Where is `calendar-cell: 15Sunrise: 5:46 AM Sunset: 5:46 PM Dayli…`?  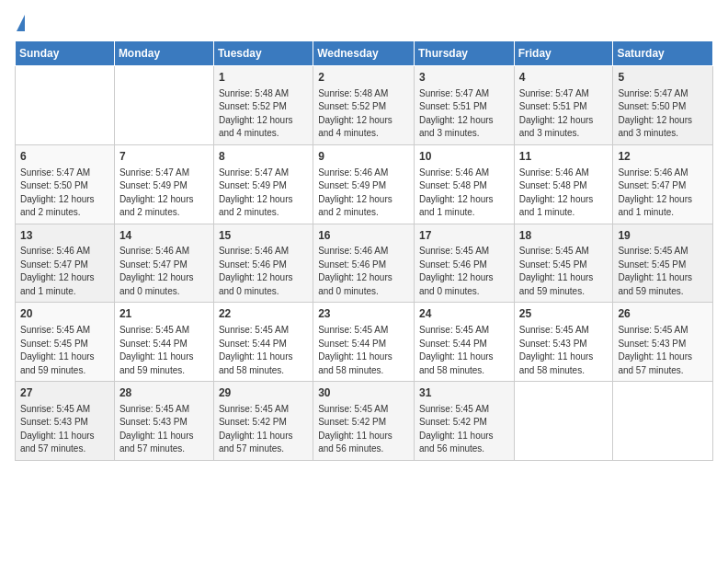
calendar-cell: 15Sunrise: 5:46 AM Sunset: 5:46 PM Dayli… is located at coordinates (263, 263).